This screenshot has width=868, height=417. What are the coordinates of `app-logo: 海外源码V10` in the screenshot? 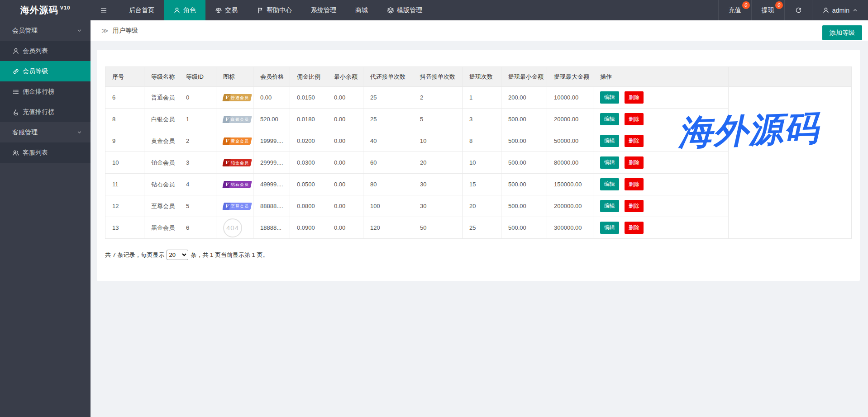 It's located at (45, 10).